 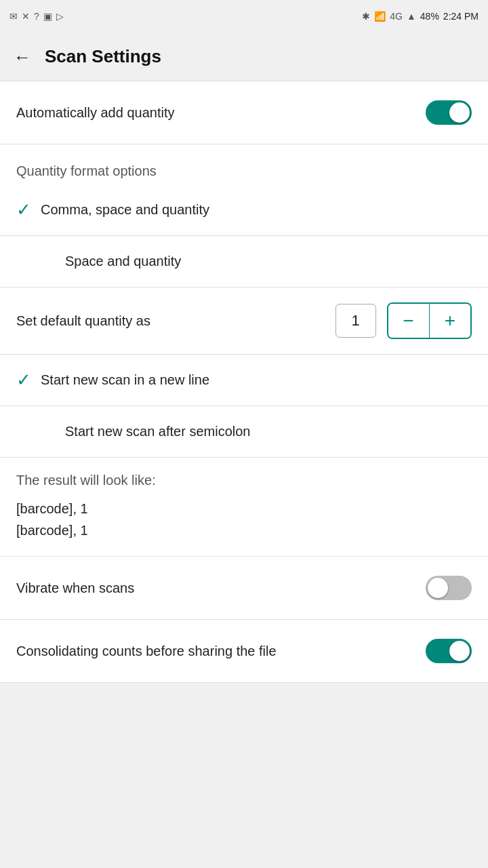 I want to click on default-quantity-label: Set default quantity as, so click(x=171, y=321).